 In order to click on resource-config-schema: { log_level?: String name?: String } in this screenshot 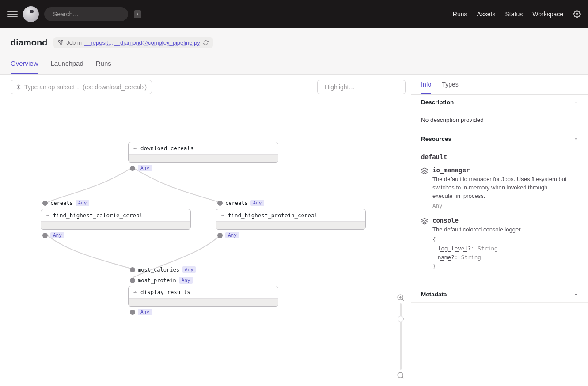, I will do `click(477, 253)`.